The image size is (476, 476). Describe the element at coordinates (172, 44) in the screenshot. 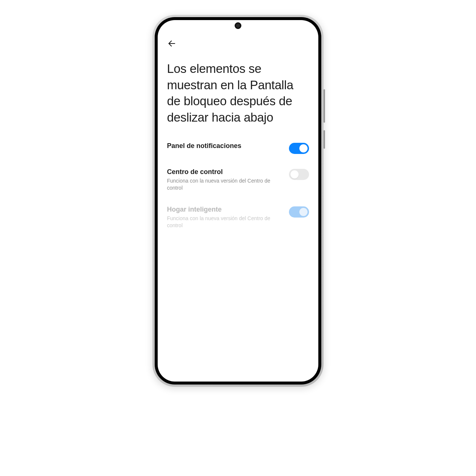

I see `back-arrow-icon` at that location.